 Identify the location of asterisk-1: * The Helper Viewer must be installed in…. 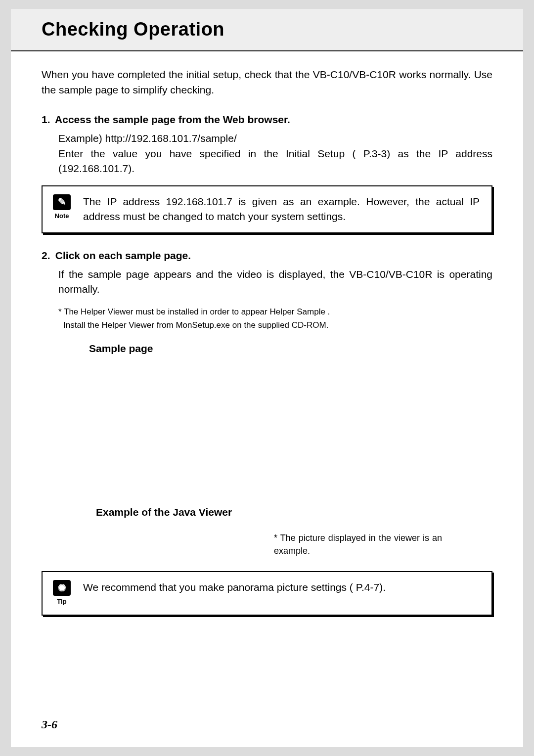
(267, 312).